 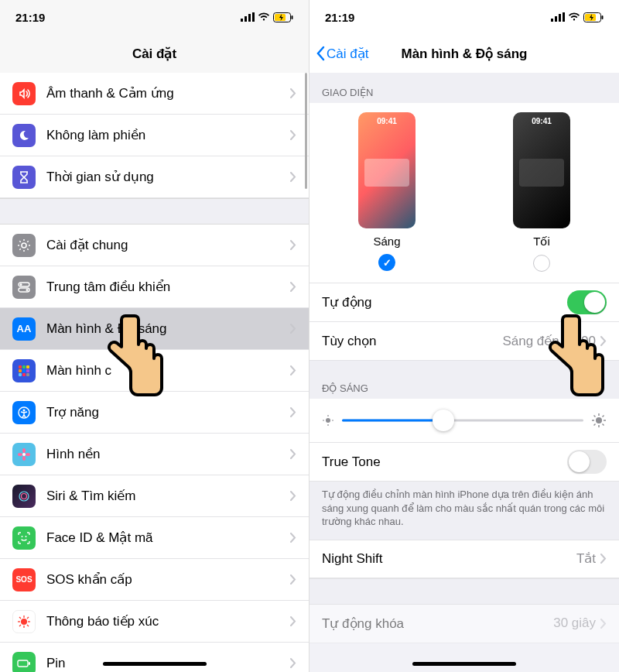 I want to click on appearance-picker: 09:41 Sáng 09:41 Tối, so click(x=464, y=194).